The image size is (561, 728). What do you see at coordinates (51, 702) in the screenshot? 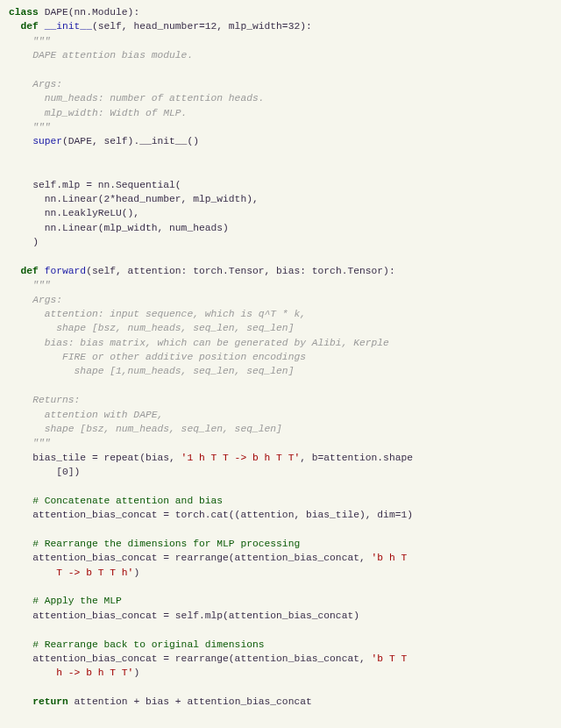
I see `keyword-return: return` at bounding box center [51, 702].